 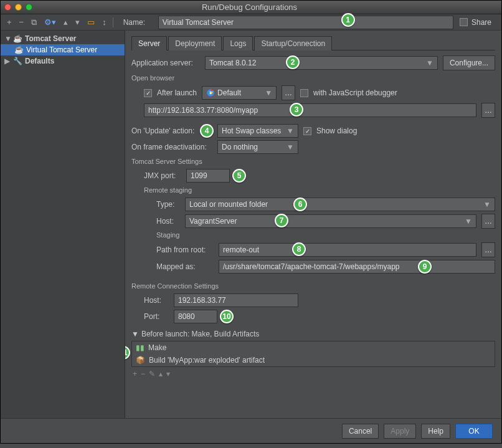 What do you see at coordinates (168, 204) in the screenshot?
I see `staging-type-label: Type:` at bounding box center [168, 204].